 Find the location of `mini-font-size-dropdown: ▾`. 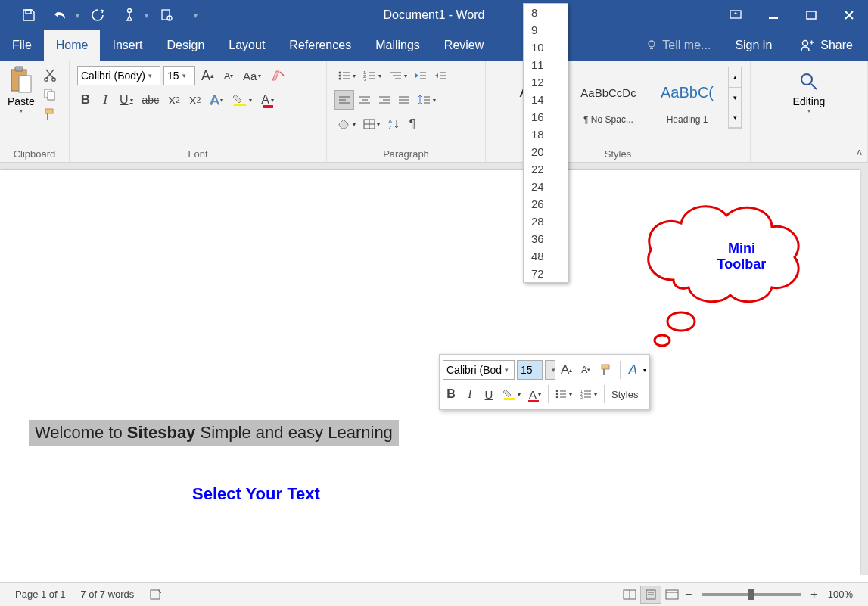

mini-font-size-dropdown: ▾ is located at coordinates (550, 370).